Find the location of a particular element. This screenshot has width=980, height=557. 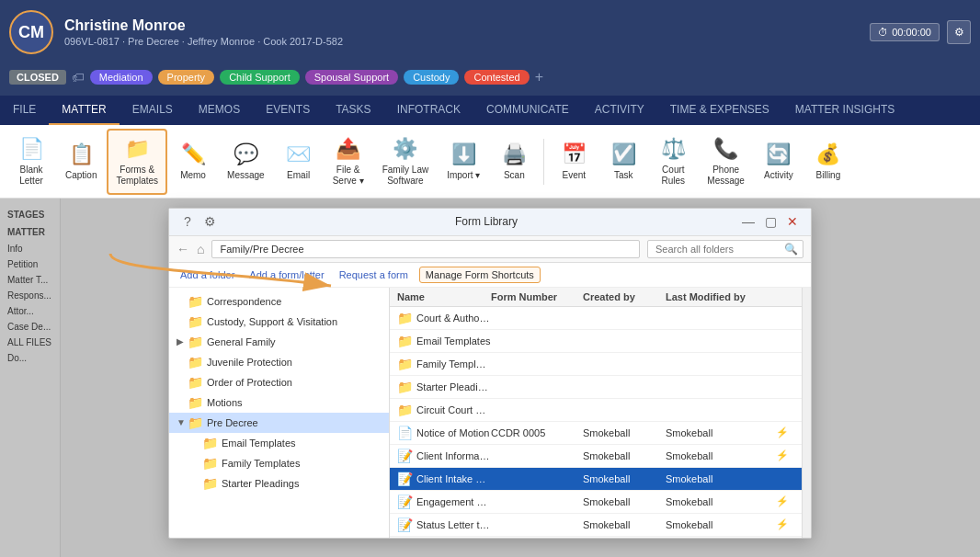

phone-message-icon: 📞 is located at coordinates (726, 149).